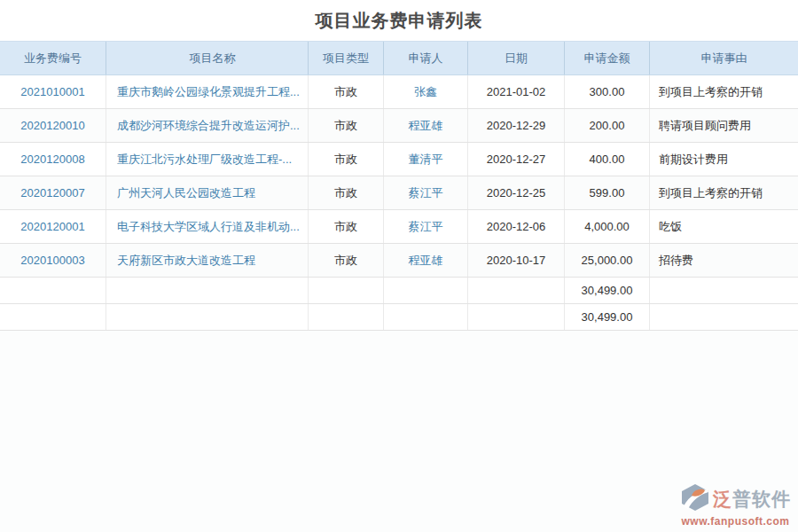 The height and width of the screenshot is (532, 798). What do you see at coordinates (426, 160) in the screenshot?
I see `applicant-link: 董清平` at bounding box center [426, 160].